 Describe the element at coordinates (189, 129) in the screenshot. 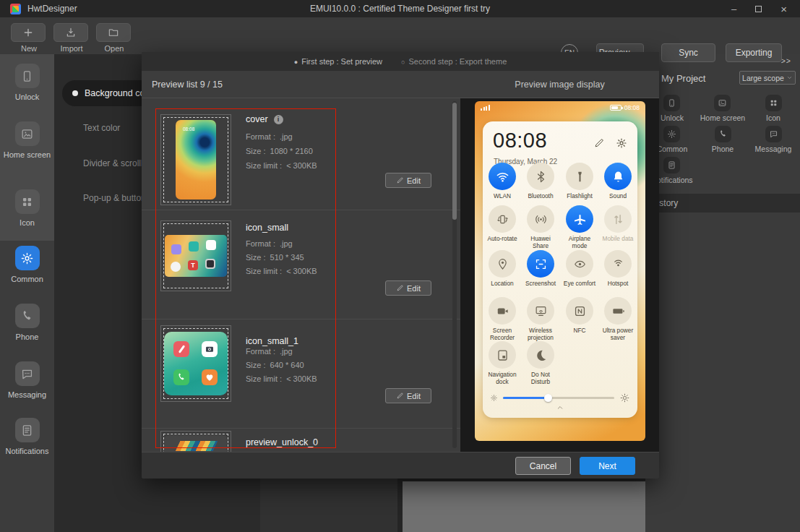

I see `thumb-clock-text: 08:08` at that location.